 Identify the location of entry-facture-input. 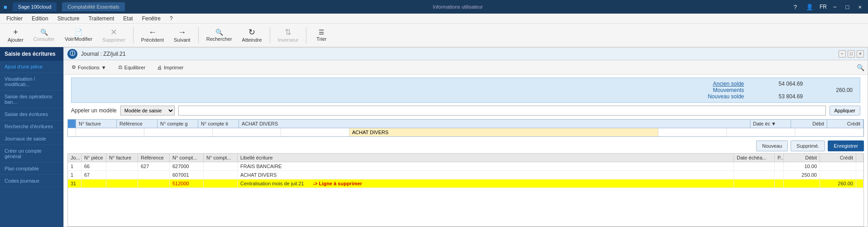
(110, 132).